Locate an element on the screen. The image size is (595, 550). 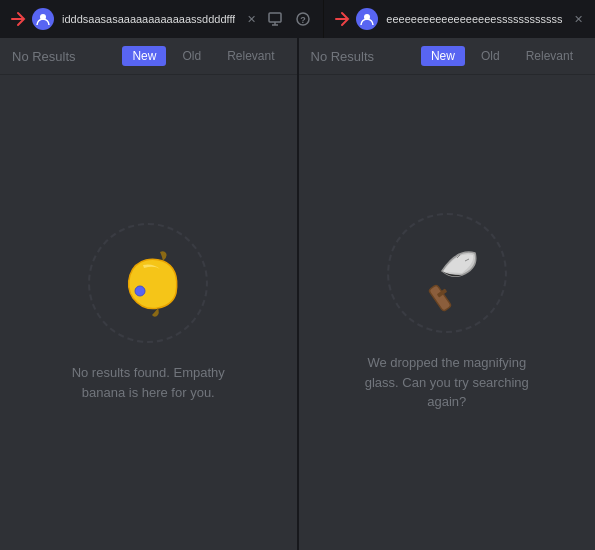
left-help-icon: ? is located at coordinates (303, 19).